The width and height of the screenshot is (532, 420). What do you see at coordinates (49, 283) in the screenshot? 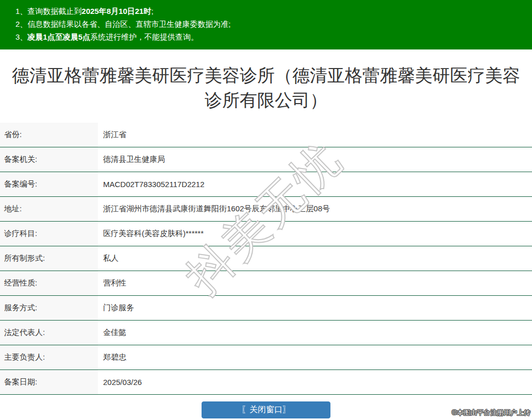
I see `row-label: 经营性质:` at bounding box center [49, 283].